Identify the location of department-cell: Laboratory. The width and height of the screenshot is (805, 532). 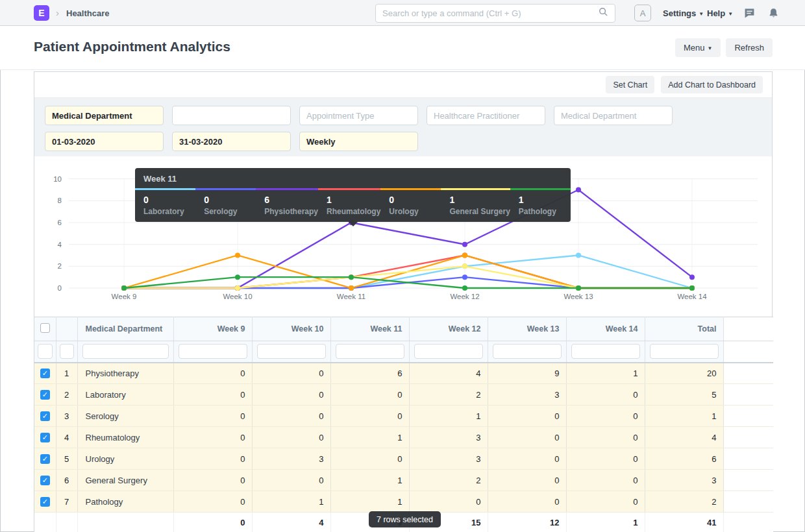
(125, 394).